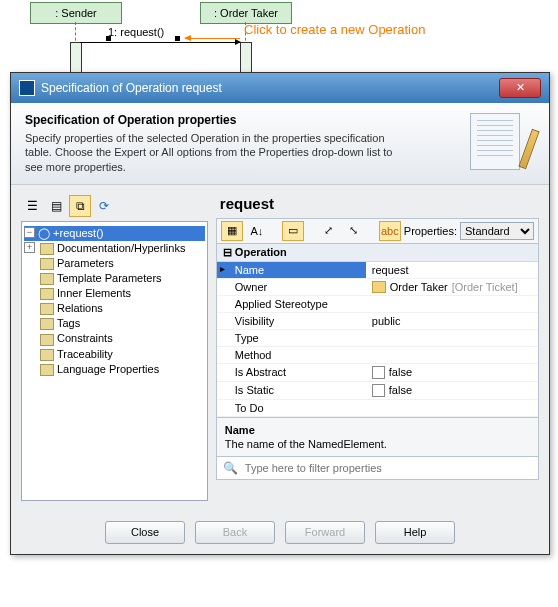 The height and width of the screenshot is (607, 558). What do you see at coordinates (280, 74) in the screenshot?
I see `specification-dialog: Specification of Operation request ✕ Spe…` at bounding box center [280, 74].